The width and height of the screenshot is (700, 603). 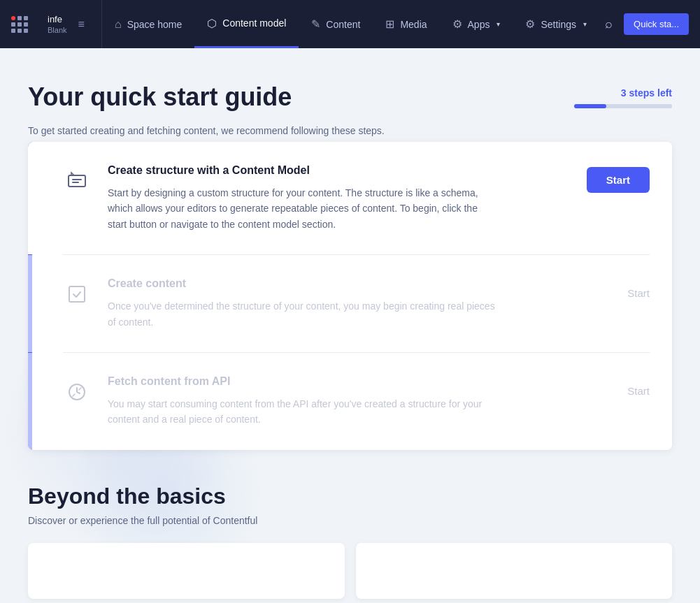 I want to click on step-1-start-button: Start, so click(x=618, y=180).